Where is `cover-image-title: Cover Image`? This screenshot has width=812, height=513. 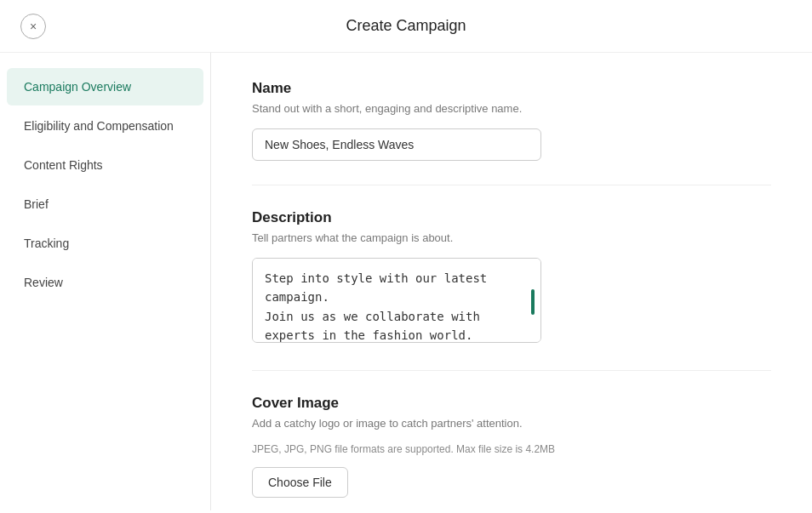 cover-image-title: Cover Image is located at coordinates (512, 403).